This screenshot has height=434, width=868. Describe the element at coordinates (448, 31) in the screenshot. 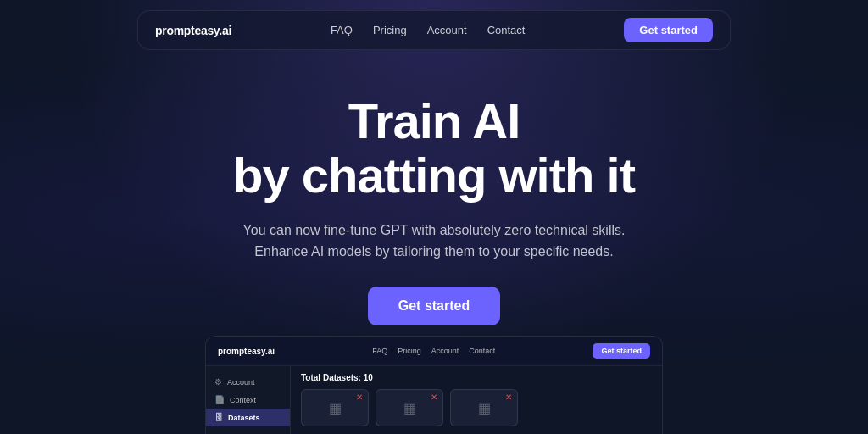

I see `nav-link-account: Account` at that location.